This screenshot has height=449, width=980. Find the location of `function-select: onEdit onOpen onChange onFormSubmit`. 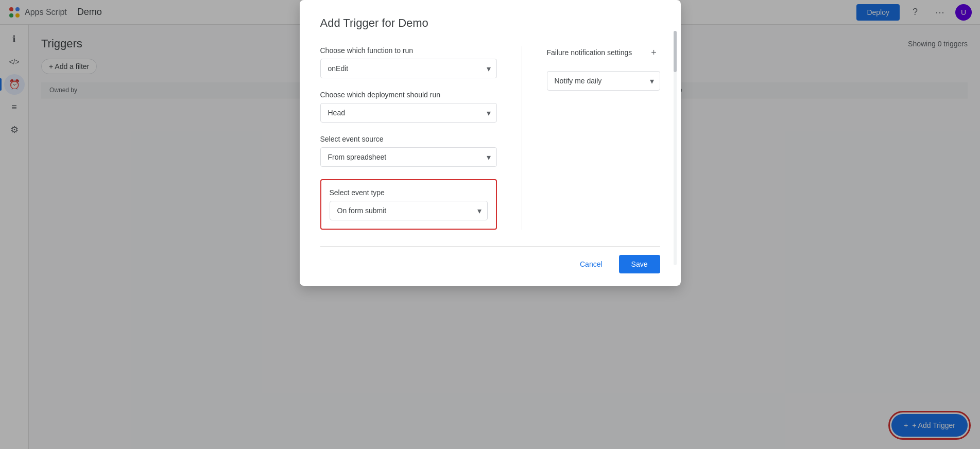

function-select: onEdit onOpen onChange onFormSubmit is located at coordinates (409, 68).